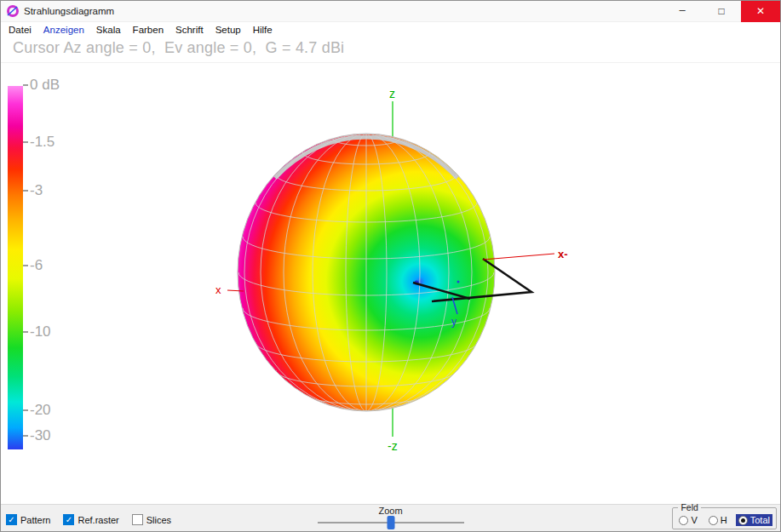  I want to click on z-axis-label: z, so click(392, 94).